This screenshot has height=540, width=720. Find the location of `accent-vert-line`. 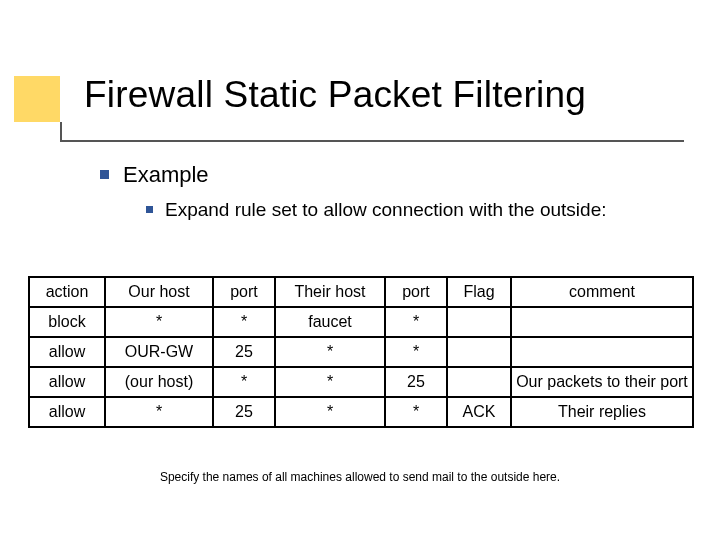

accent-vert-line is located at coordinates (61, 132).